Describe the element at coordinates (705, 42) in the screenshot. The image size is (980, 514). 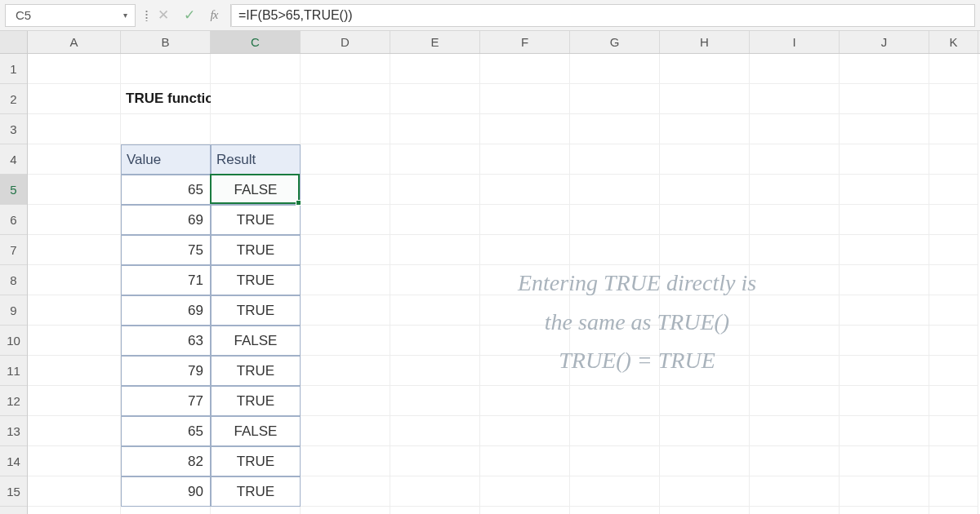
I see `col-header-H: H` at that location.